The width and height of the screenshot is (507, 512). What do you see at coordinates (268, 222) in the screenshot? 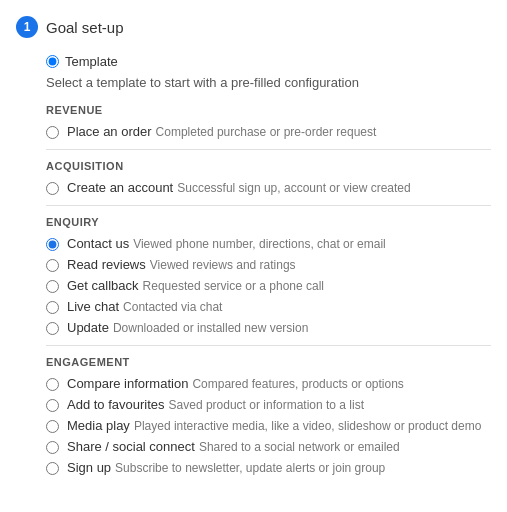
I see `enquiry-section-label: ENQUIRY` at bounding box center [268, 222].